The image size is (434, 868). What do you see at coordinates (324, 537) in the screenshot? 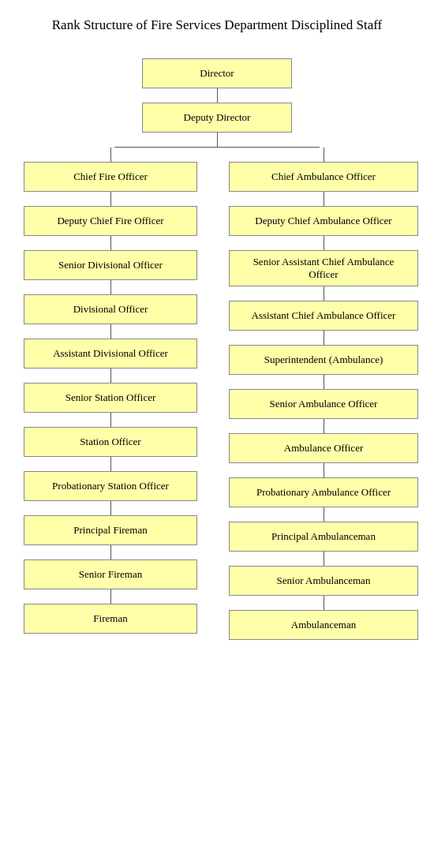
I see `right-box-8: Principal Ambulanceman` at bounding box center [324, 537].